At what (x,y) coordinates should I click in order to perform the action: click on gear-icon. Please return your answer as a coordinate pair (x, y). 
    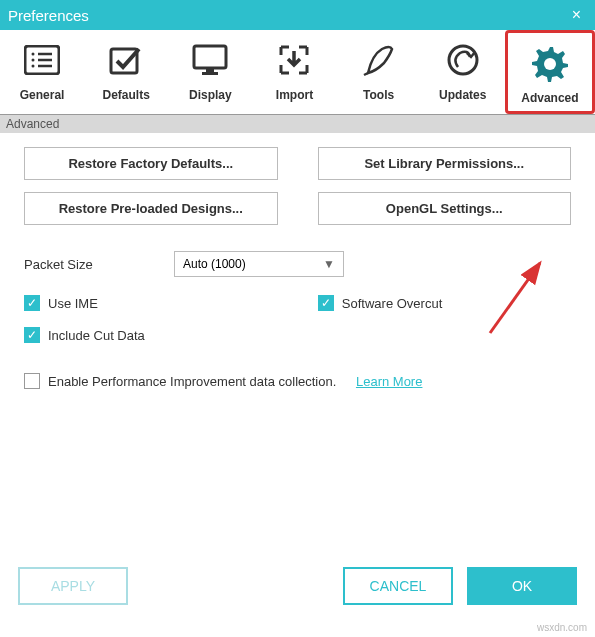
    Looking at the image, I should click on (550, 63).